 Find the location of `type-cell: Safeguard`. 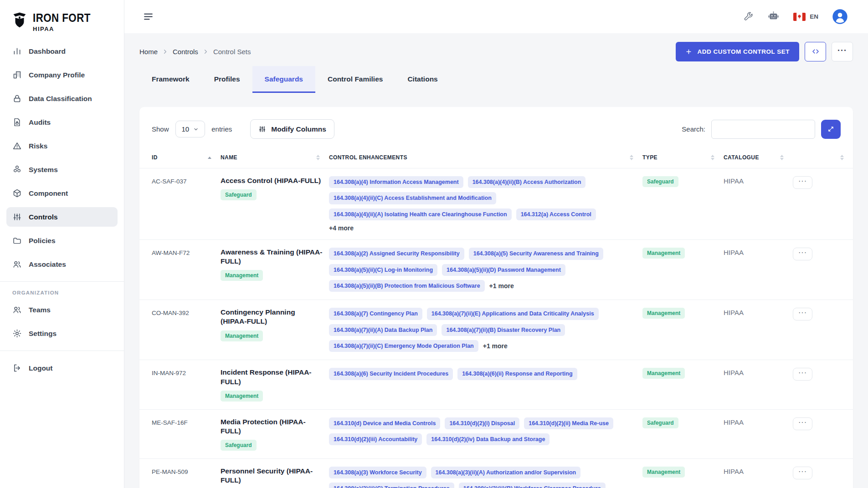

type-cell: Safeguard is located at coordinates (683, 204).